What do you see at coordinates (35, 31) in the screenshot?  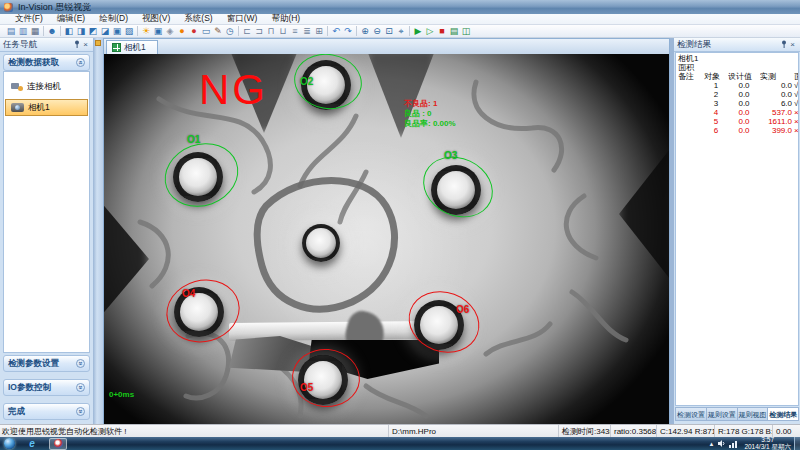 I see `toolbar-save-icon: ▦` at bounding box center [35, 31].